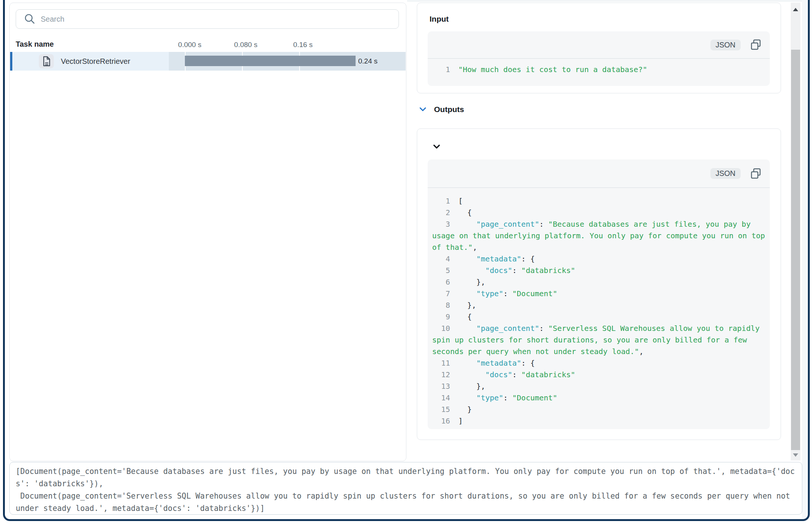 The image size is (812, 524). Describe the element at coordinates (406, 489) in the screenshot. I see `raw-output-panel: [Document(page_content='Because database…` at that location.